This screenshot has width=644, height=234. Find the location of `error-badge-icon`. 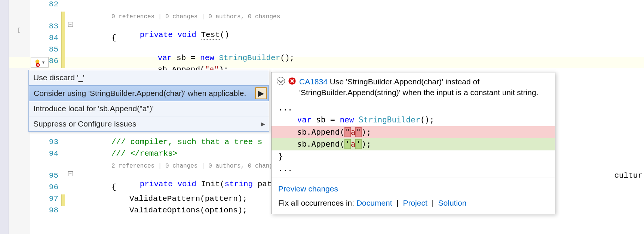

error-badge-icon is located at coordinates (38, 65).